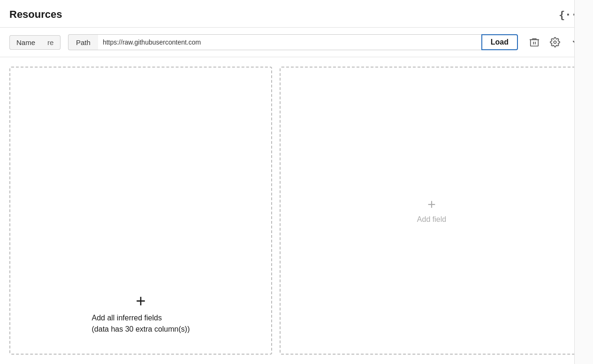  Describe the element at coordinates (555, 42) in the screenshot. I see `settings-button` at that location.